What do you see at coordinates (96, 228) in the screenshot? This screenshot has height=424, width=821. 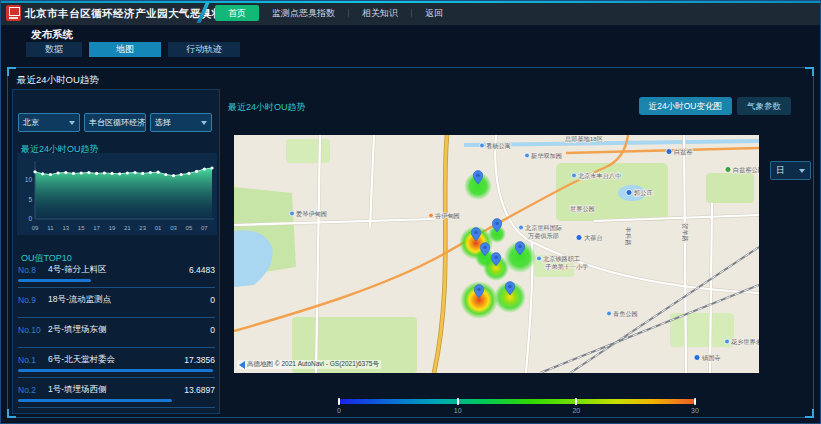 I see `svg-text: 17` at bounding box center [96, 228].